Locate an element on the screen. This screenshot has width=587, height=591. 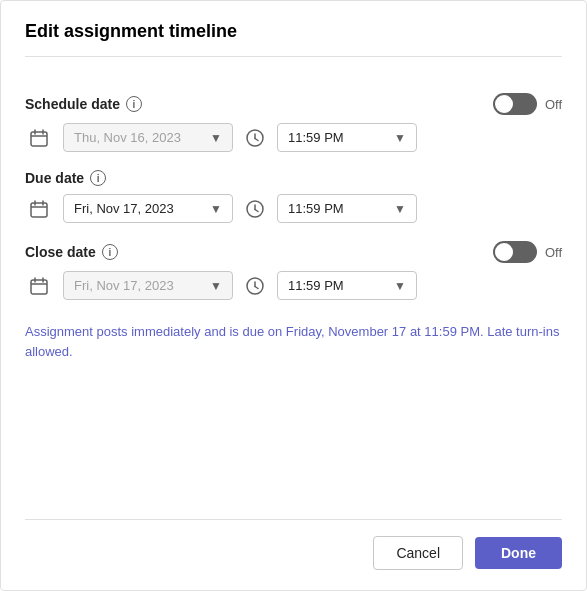
close-date-info-icon: i is located at coordinates (110, 252).